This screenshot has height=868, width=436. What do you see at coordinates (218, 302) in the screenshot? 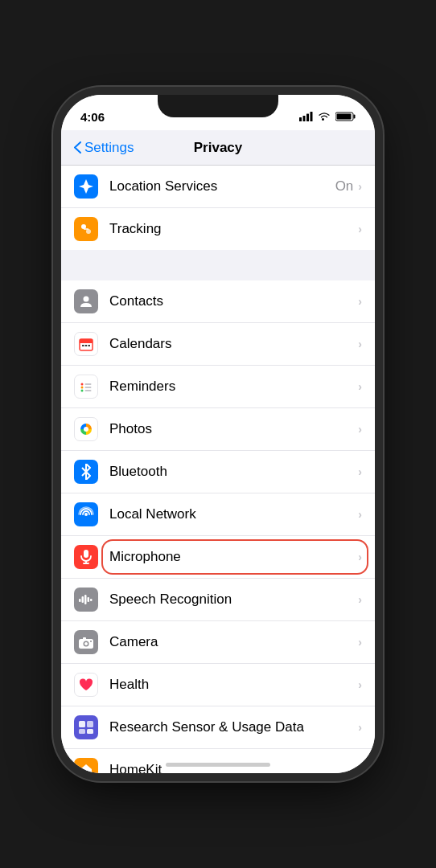
I see `row-contacts: Contacts ›` at bounding box center [218, 302].